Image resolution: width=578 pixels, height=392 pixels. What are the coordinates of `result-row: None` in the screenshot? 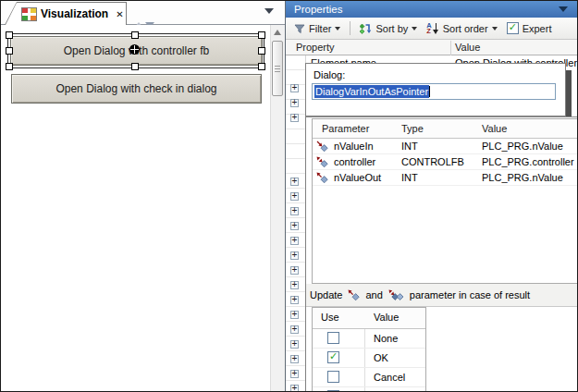 It's located at (369, 338).